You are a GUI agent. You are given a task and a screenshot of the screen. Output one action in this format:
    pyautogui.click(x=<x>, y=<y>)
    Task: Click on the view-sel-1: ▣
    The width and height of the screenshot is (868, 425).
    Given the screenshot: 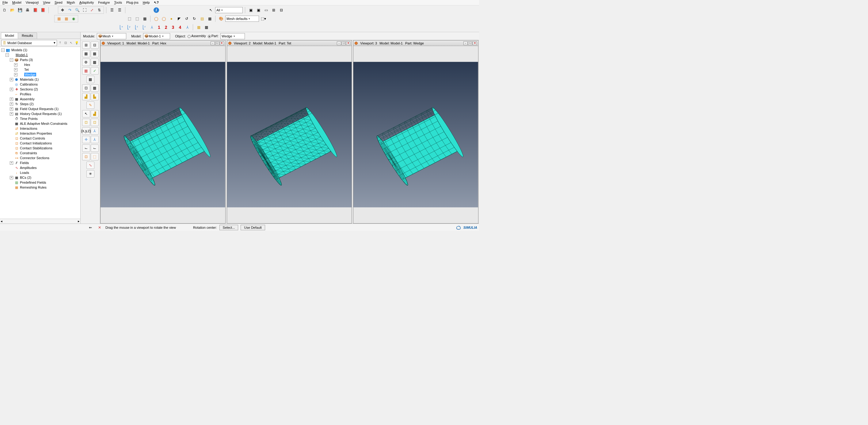 What is the action you would take?
    pyautogui.click(x=251, y=10)
    